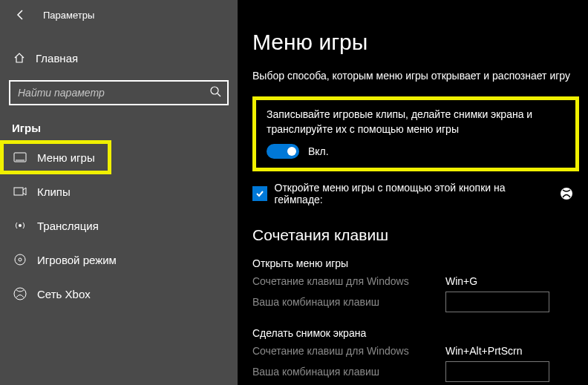 The image size is (588, 385). I want to click on arrow-left-icon, so click(21, 15).